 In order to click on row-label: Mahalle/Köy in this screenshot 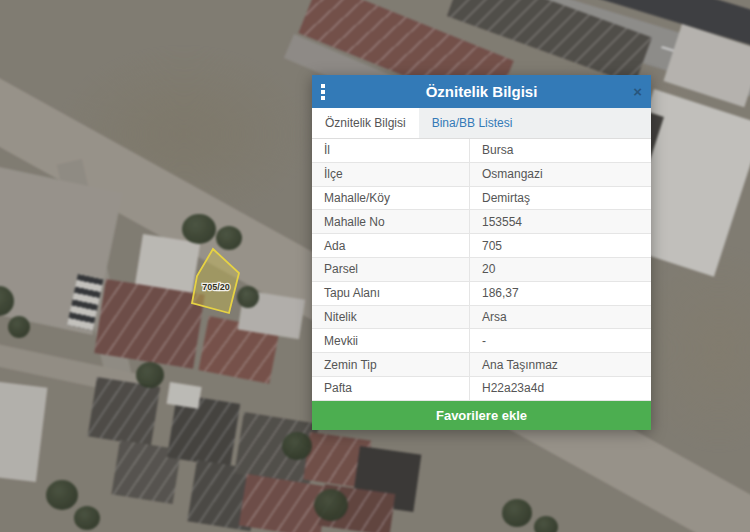, I will do `click(391, 198)`.